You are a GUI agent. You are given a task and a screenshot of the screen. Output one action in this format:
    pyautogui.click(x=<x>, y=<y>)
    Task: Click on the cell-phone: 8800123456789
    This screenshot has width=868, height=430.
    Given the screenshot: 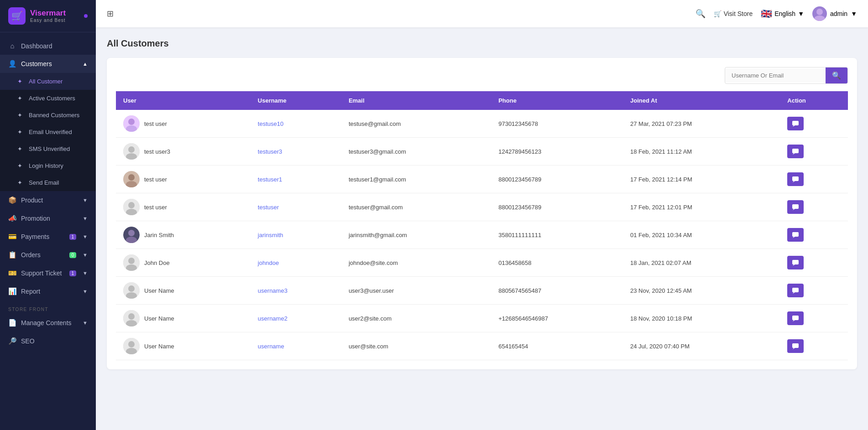 What is the action you would take?
    pyautogui.click(x=557, y=207)
    